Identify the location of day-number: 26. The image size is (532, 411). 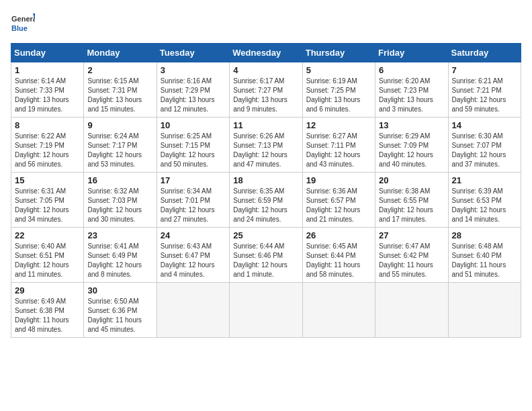
(339, 235).